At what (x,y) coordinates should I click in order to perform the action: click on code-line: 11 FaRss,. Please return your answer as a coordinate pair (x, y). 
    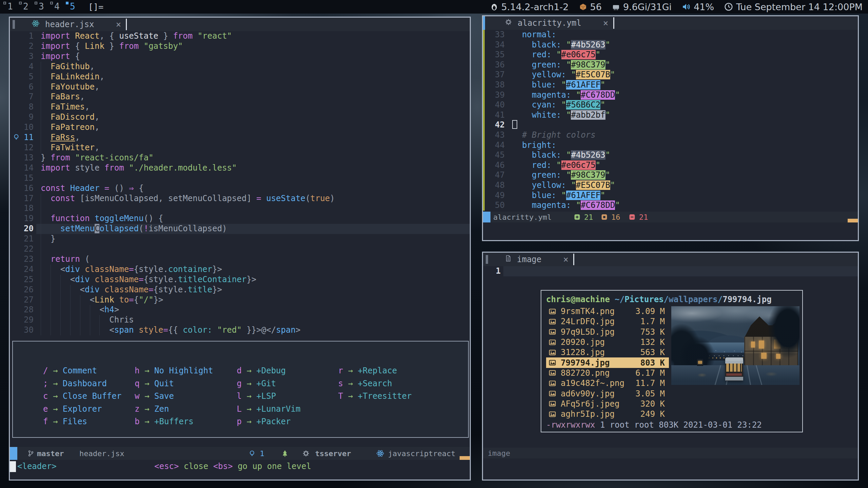
    Looking at the image, I should click on (240, 138).